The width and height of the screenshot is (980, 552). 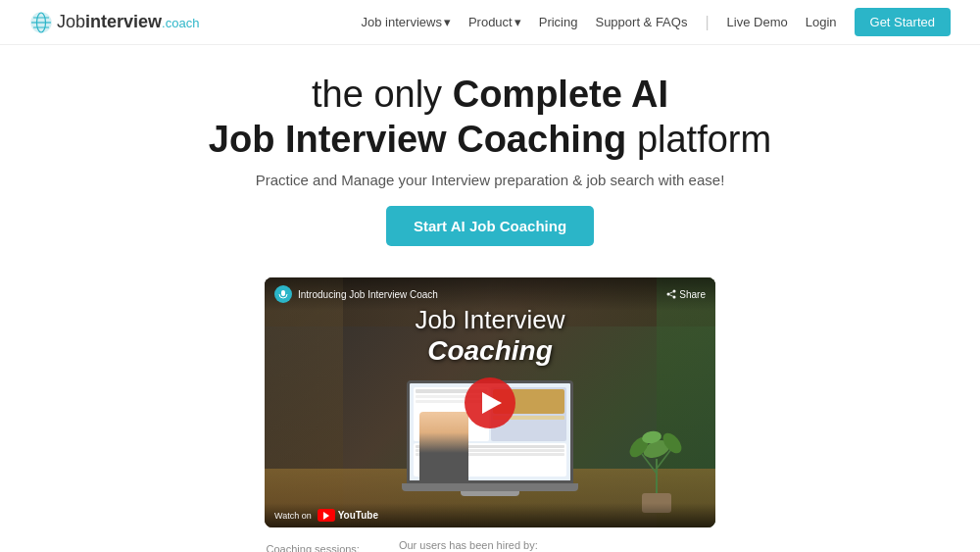 What do you see at coordinates (490, 403) in the screenshot?
I see `play-button` at bounding box center [490, 403].